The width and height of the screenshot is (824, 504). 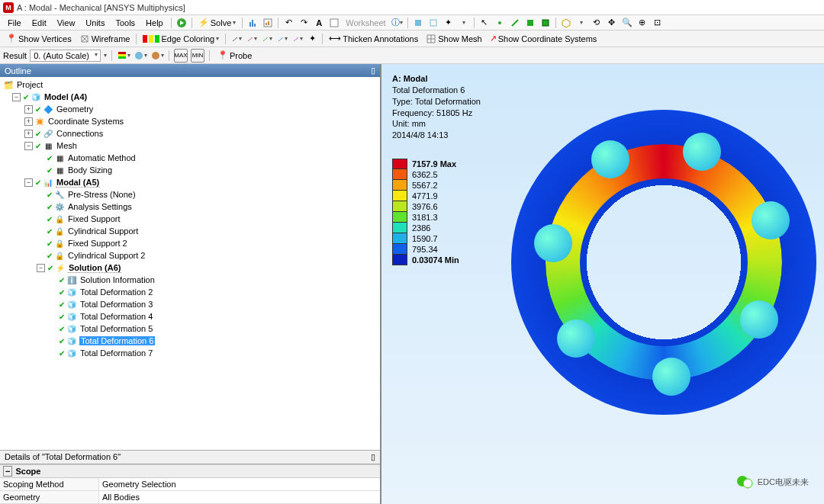 I want to click on zoom-icon: 🔍, so click(x=627, y=23).